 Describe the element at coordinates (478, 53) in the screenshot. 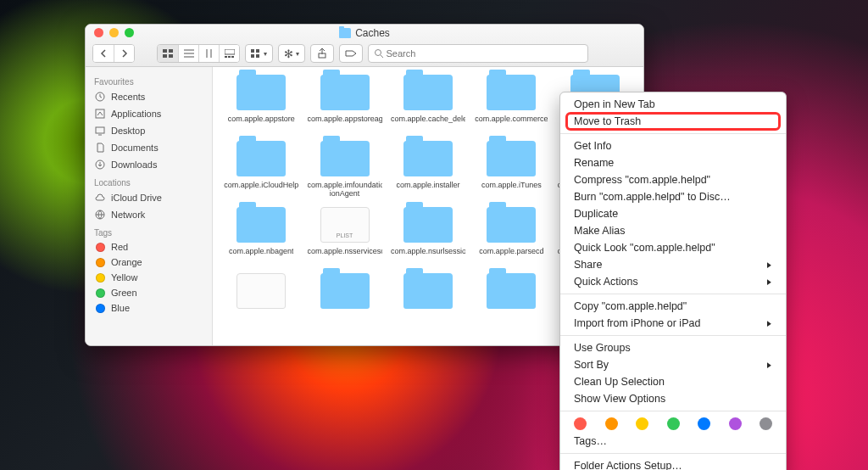

I see `search-field` at that location.